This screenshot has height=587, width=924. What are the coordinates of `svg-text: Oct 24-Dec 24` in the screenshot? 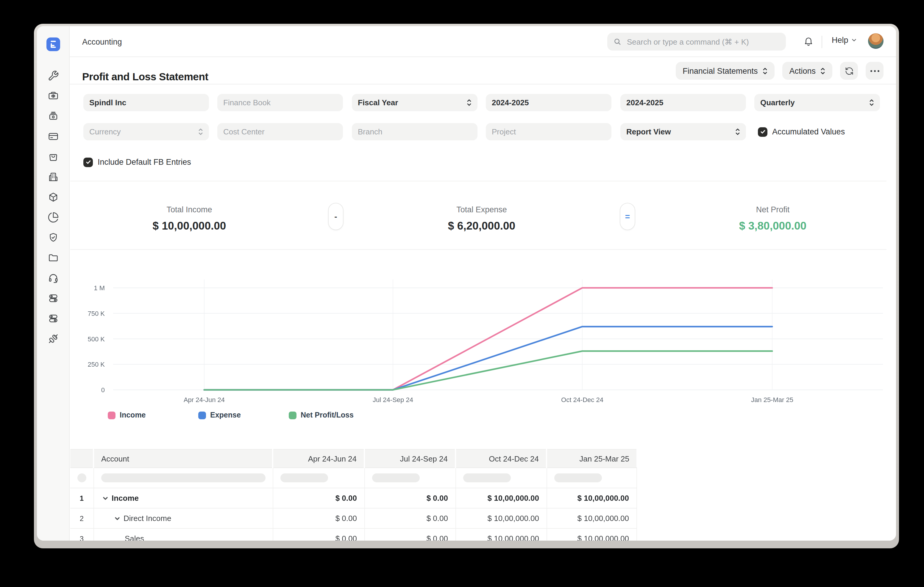 It's located at (582, 400).